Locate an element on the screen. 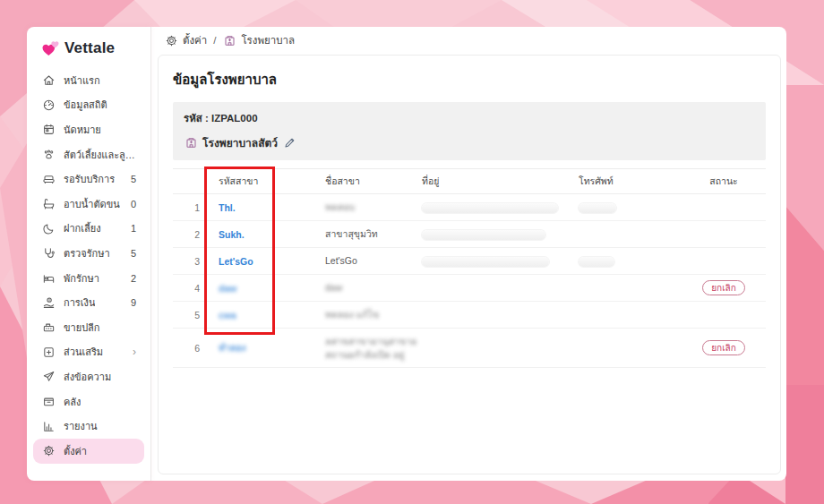  column-header: รหัสสาขา is located at coordinates (242, 181).